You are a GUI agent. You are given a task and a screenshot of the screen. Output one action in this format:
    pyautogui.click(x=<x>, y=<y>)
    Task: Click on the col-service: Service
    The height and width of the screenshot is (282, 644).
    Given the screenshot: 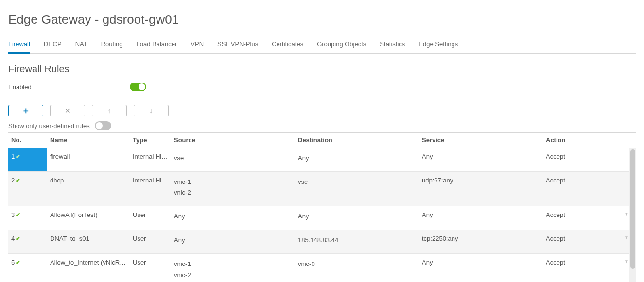 What is the action you would take?
    pyautogui.click(x=481, y=140)
    